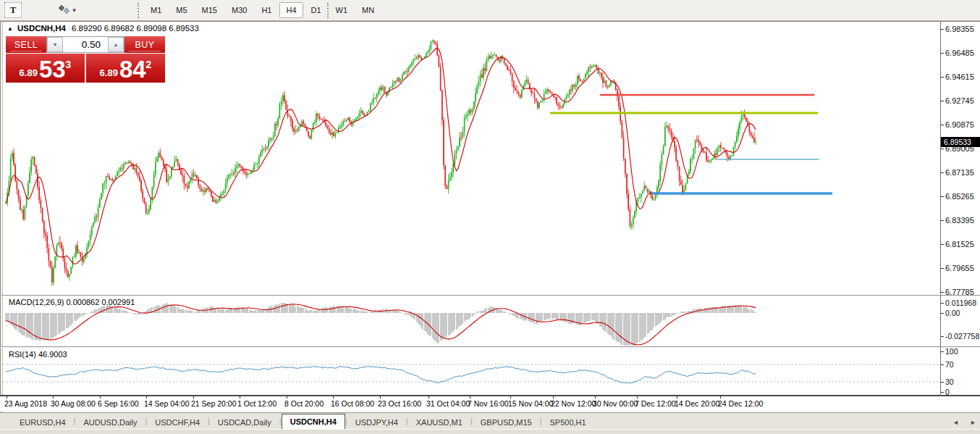 The image size is (980, 434). I want to click on buy-price-sup: 2, so click(149, 64).